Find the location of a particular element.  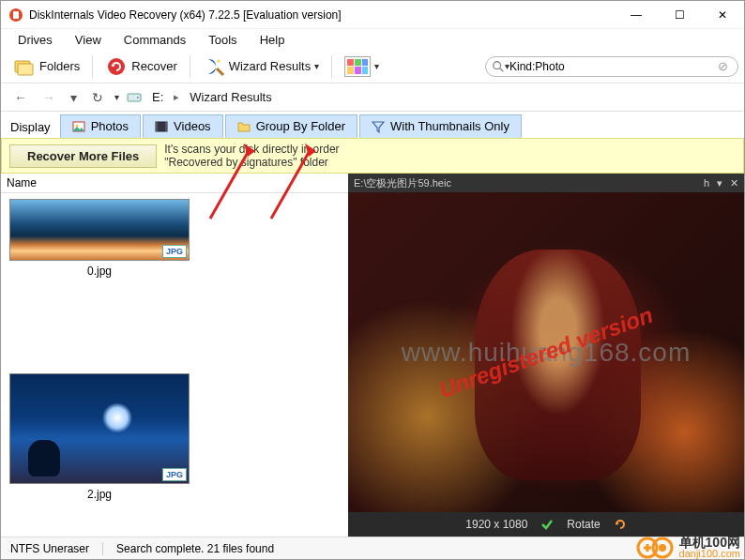

photo-icon is located at coordinates (79, 127).